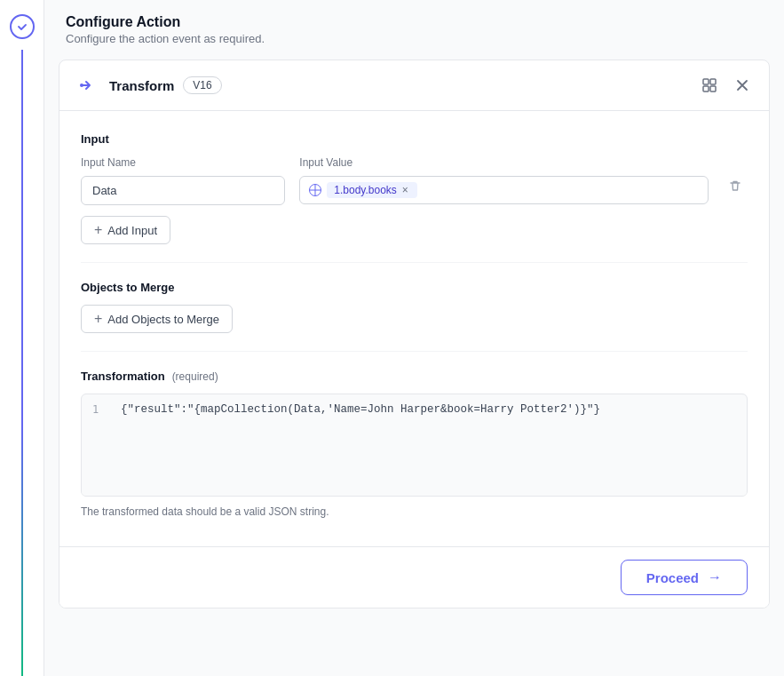 The image size is (784, 676). What do you see at coordinates (88, 85) in the screenshot?
I see `transform-icon` at bounding box center [88, 85].